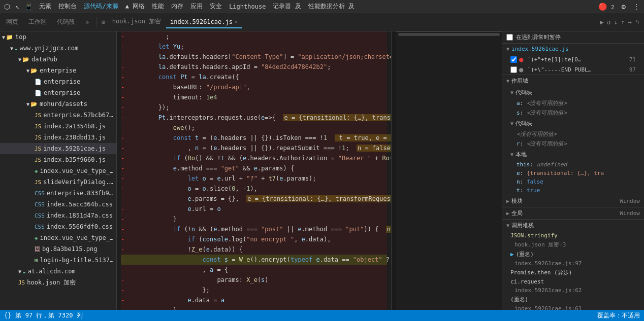 The height and width of the screenshot is (321, 644). Describe the element at coordinates (637, 22) in the screenshot. I see `debug-deactivate-icon: ↰` at that location.